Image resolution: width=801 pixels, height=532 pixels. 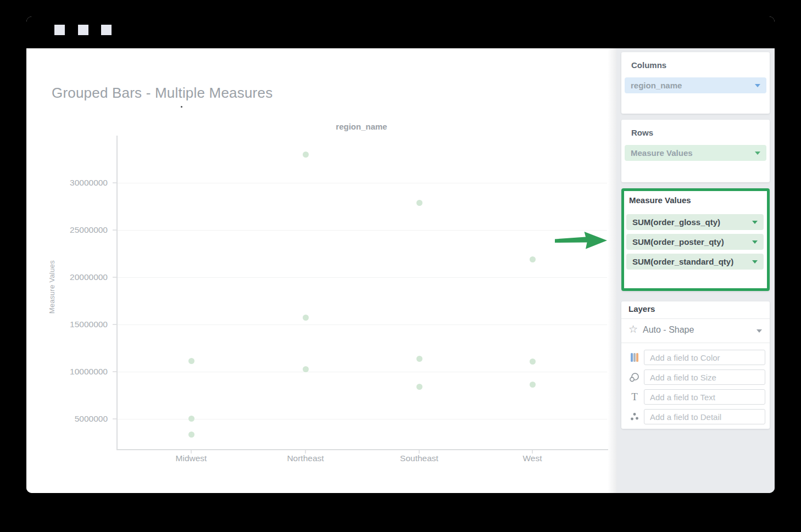 I want to click on y-tick-label: 25000000, so click(x=77, y=230).